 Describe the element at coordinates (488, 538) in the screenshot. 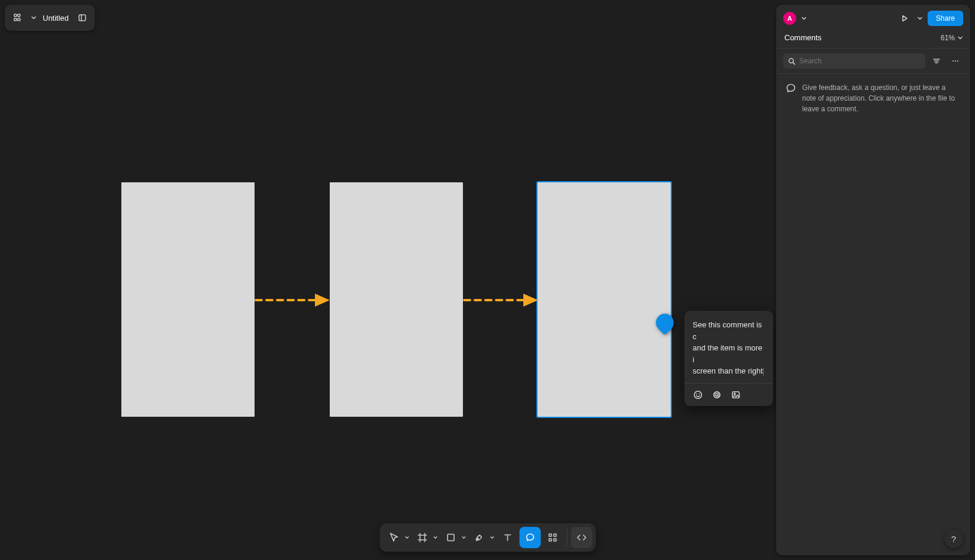

I see `bottom-toolbar` at that location.